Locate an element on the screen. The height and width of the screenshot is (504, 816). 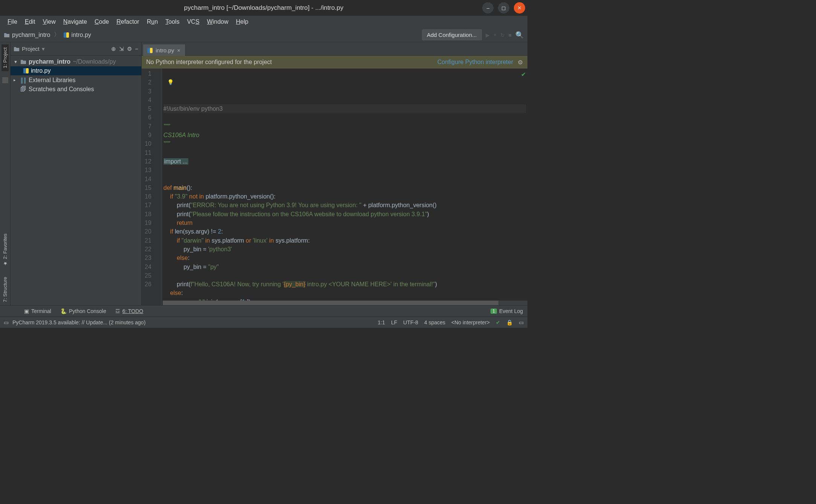
horizontal-scrollbar is located at coordinates (345, 303).